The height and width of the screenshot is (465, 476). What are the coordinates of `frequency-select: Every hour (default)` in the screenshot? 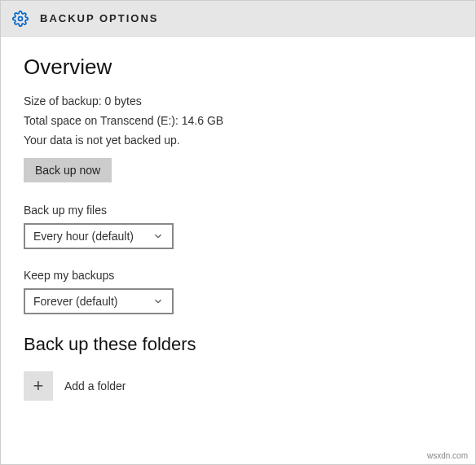 It's located at (99, 236).